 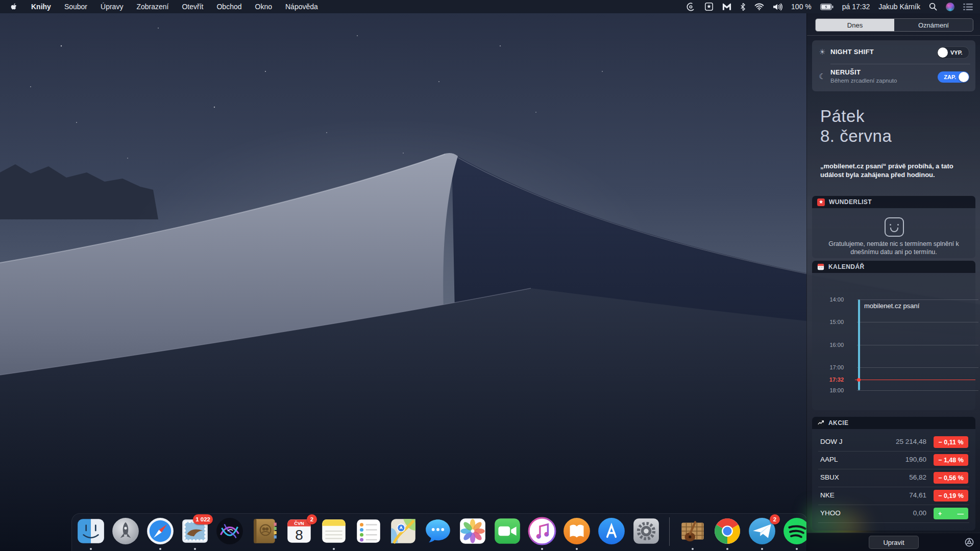 What do you see at coordinates (302, 7) in the screenshot?
I see `menu-n-pov-da: Nápověda` at bounding box center [302, 7].